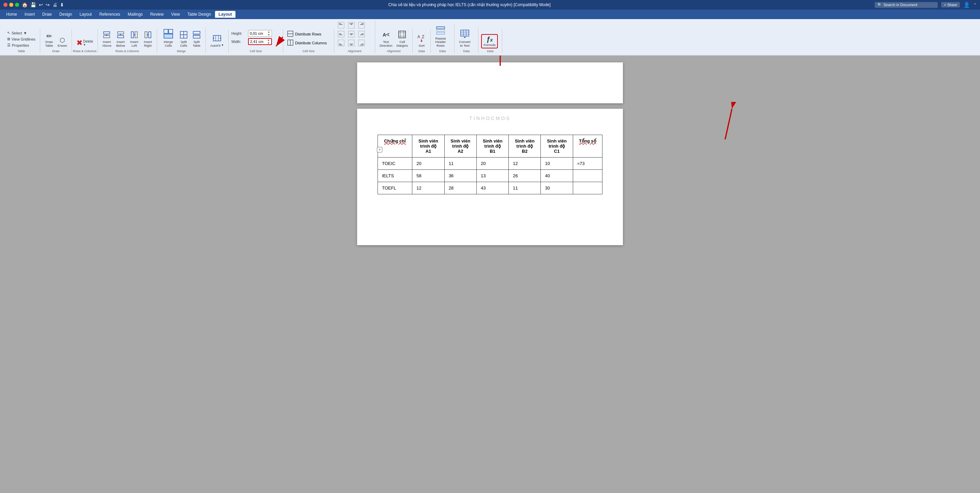 The width and height of the screenshot is (980, 493). I want to click on ribbon-group-cellsize: Height: 0,01 cm ▲▼ Width: 2,41 cm ▲▼ Cel…, so click(256, 41).